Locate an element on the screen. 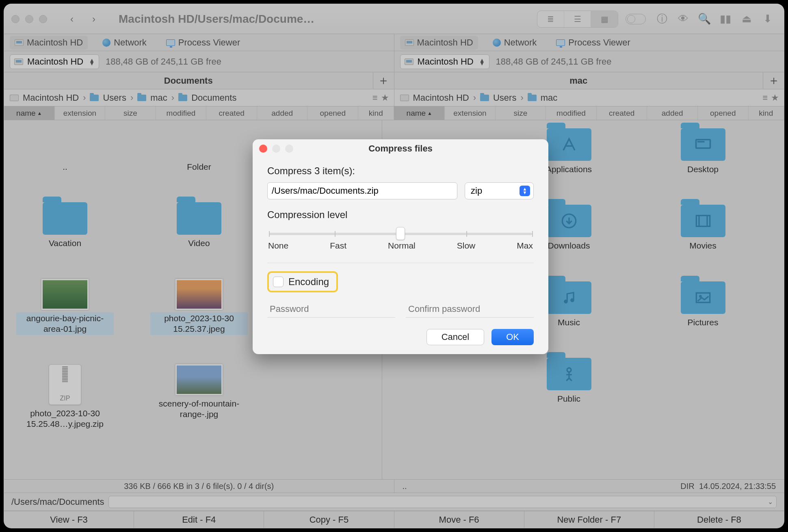 Image resolution: width=788 pixels, height=532 pixels. compress-heading: Compress 3 item(s): is located at coordinates (400, 171).